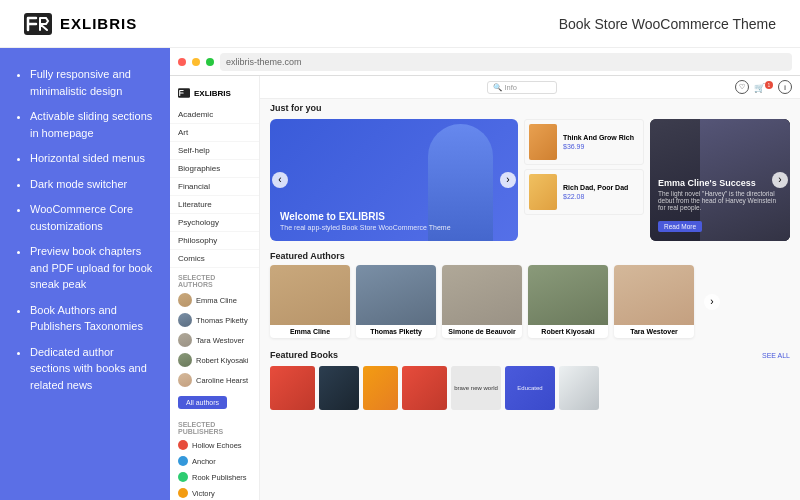 This screenshot has width=800, height=500. Describe the element at coordinates (366, 228) in the screenshot. I see `hero-subtitle: The real app-styled Book Store WooCommer…` at that location.